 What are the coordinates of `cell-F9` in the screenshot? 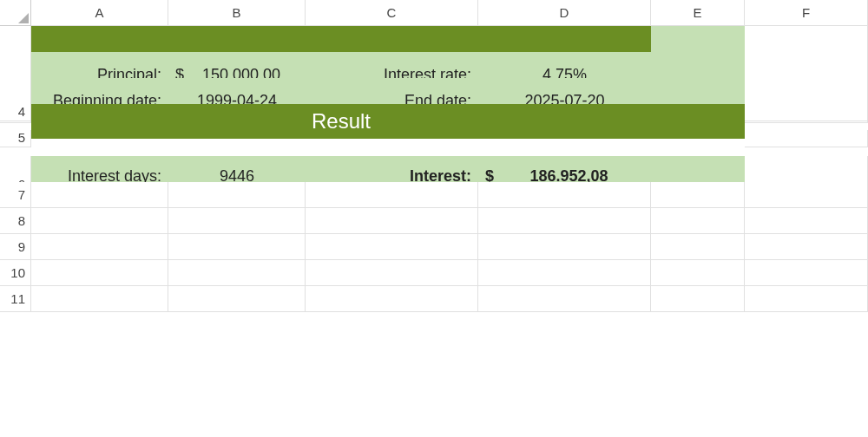 It's located at (806, 247).